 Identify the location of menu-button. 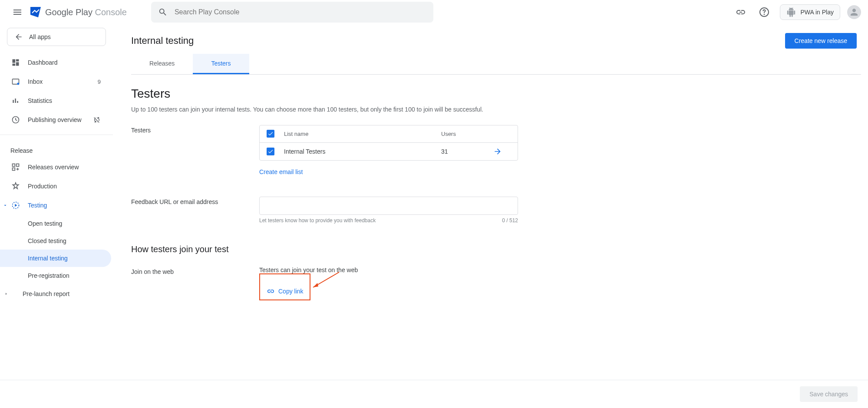
(17, 12).